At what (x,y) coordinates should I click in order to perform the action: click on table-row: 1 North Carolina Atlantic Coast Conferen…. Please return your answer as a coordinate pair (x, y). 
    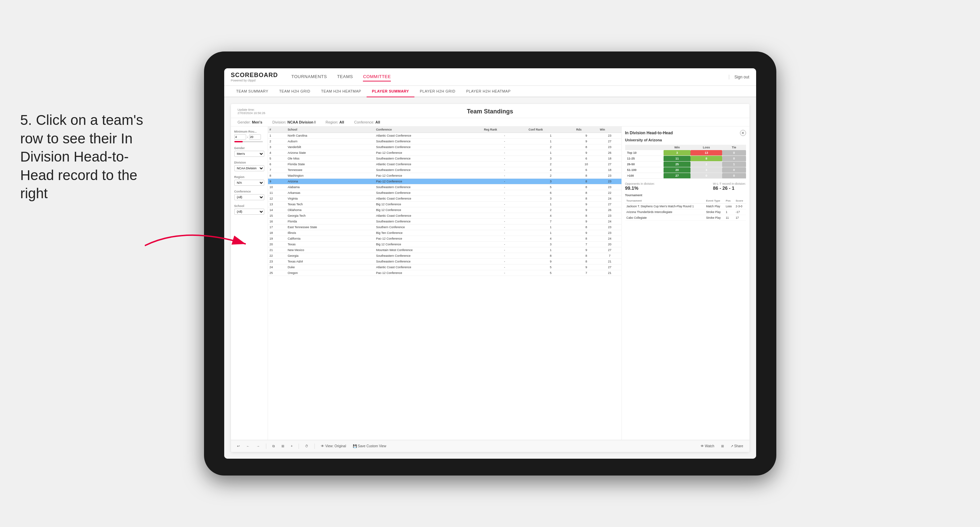
    Looking at the image, I should click on (445, 136).